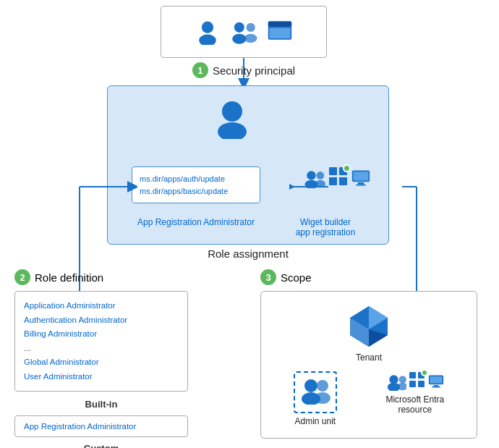 The image size is (499, 448). Describe the element at coordinates (196, 185) in the screenshot. I see `app-reg-inner-box: ms.dir/apps/auth/update ms.dir/apps/basi…` at that location.